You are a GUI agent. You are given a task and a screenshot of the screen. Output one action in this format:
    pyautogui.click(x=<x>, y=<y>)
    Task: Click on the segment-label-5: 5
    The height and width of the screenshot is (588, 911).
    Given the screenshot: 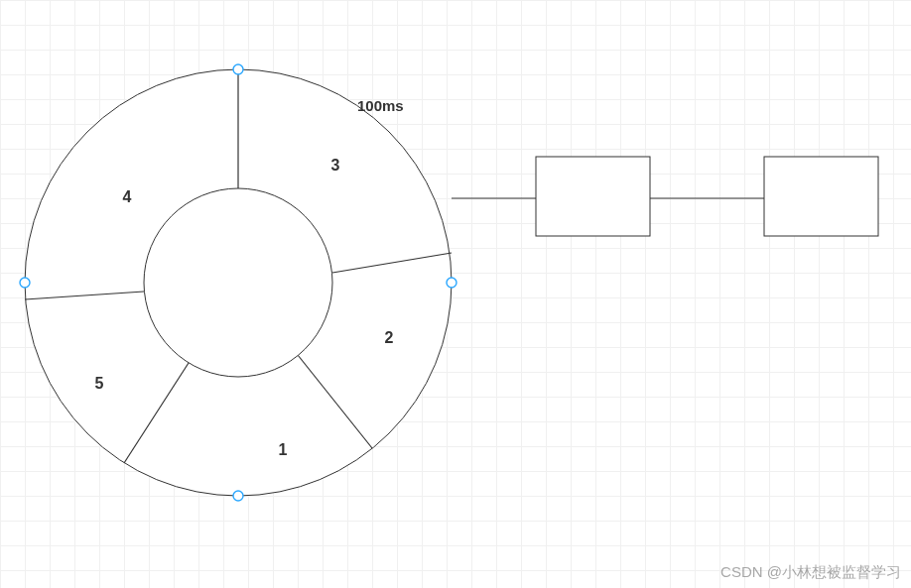 What is the action you would take?
    pyautogui.click(x=99, y=383)
    